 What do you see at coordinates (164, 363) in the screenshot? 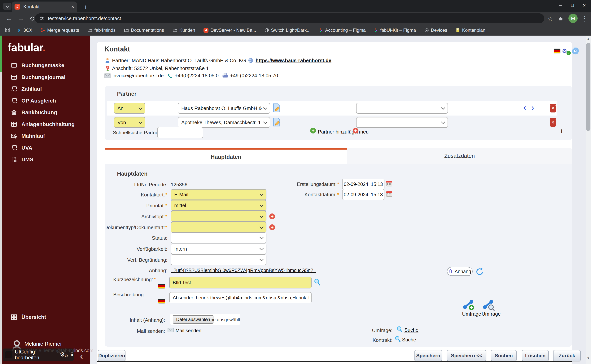
I see `editor-menu-ansicht: Ansicht` at bounding box center [164, 363].